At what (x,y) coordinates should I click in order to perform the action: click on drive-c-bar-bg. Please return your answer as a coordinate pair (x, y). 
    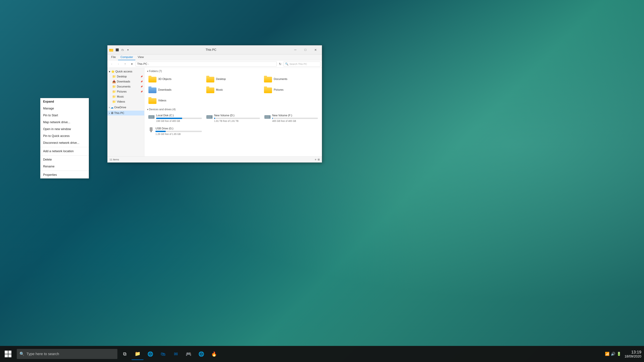
    Looking at the image, I should click on (179, 118).